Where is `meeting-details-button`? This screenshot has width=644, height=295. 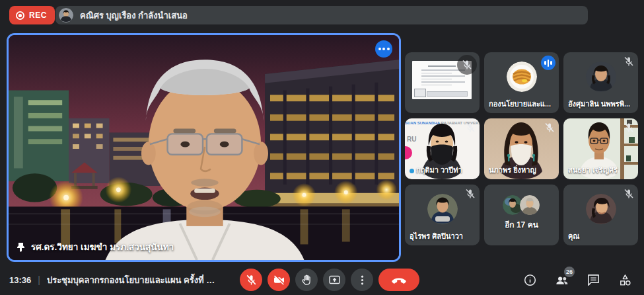
meeting-details-button is located at coordinates (530, 280).